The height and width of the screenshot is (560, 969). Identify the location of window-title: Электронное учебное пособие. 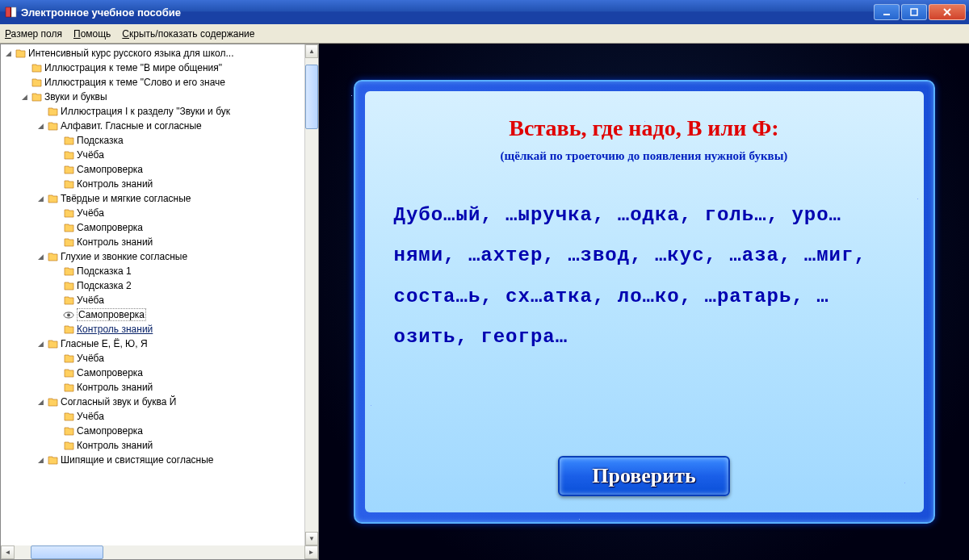
(447, 13).